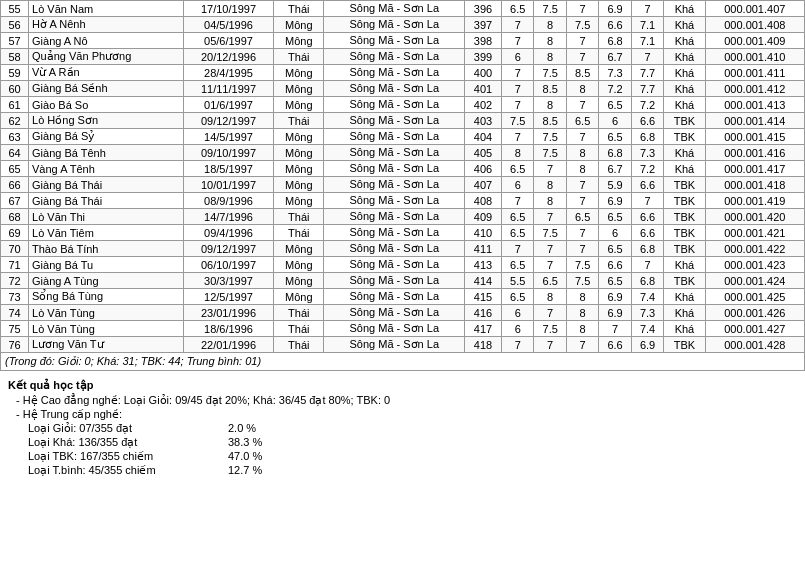 This screenshot has width=805, height=566. What do you see at coordinates (228, 201) in the screenshot?
I see `table-cell: 08/9/1996` at bounding box center [228, 201].